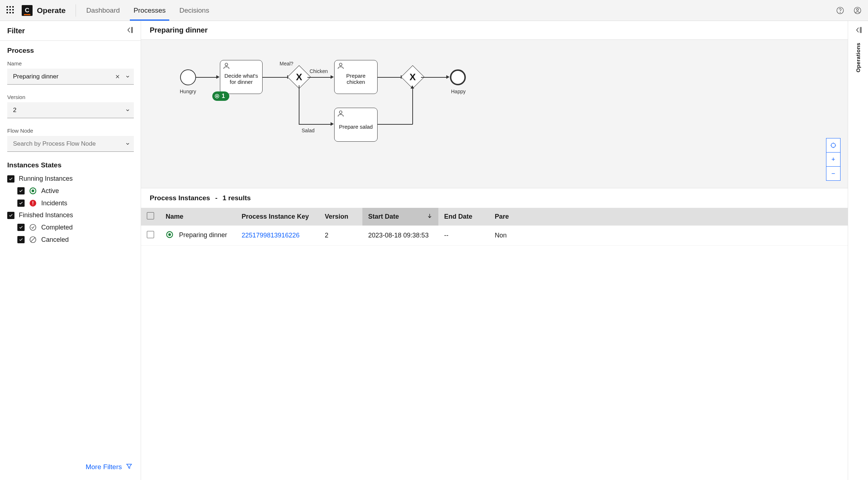  Describe the element at coordinates (277, 217) in the screenshot. I see `col-key: Process Instance Key` at that location.